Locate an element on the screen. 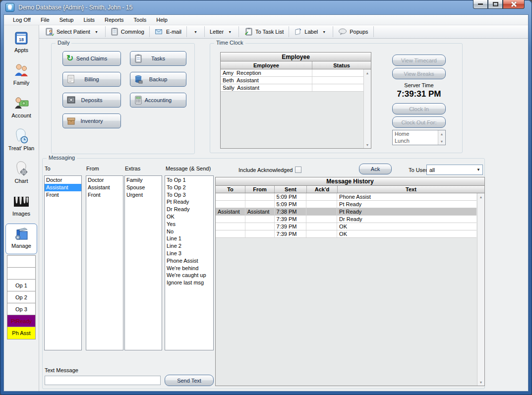  message-item: We're behind is located at coordinates (189, 269).